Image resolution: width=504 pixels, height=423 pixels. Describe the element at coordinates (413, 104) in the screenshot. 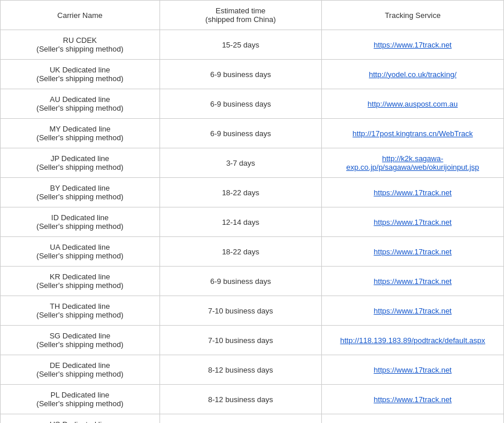

I see `tracking-service: http://www.auspost.com.au` at that location.